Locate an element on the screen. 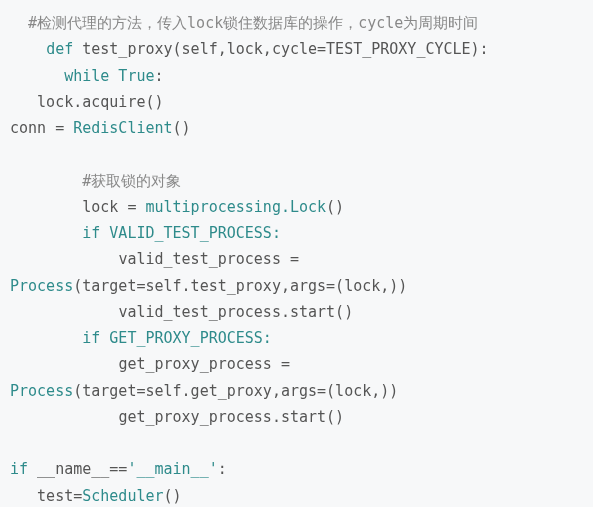 This screenshot has width=593, height=507. code-line: get_proxy_process = is located at coordinates (154, 364).